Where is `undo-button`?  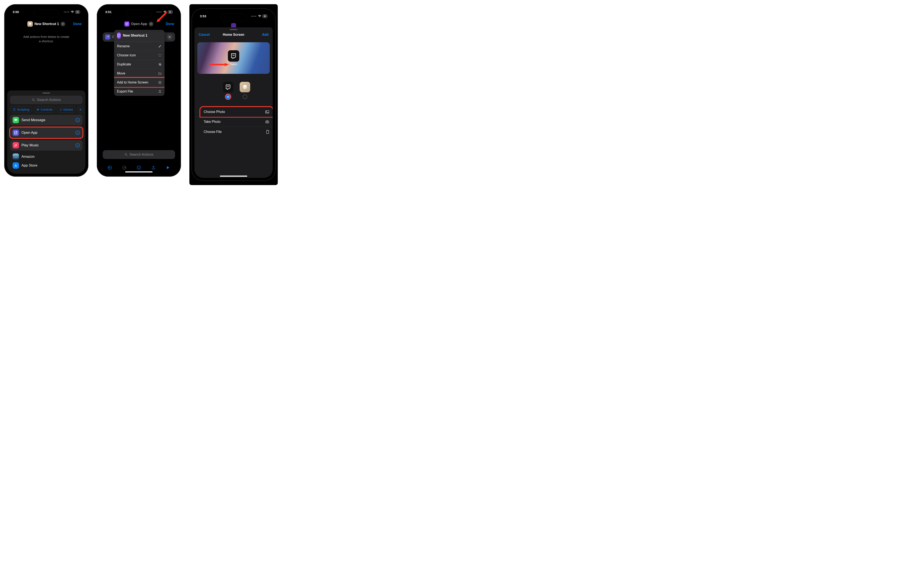 undo-button is located at coordinates (110, 167).